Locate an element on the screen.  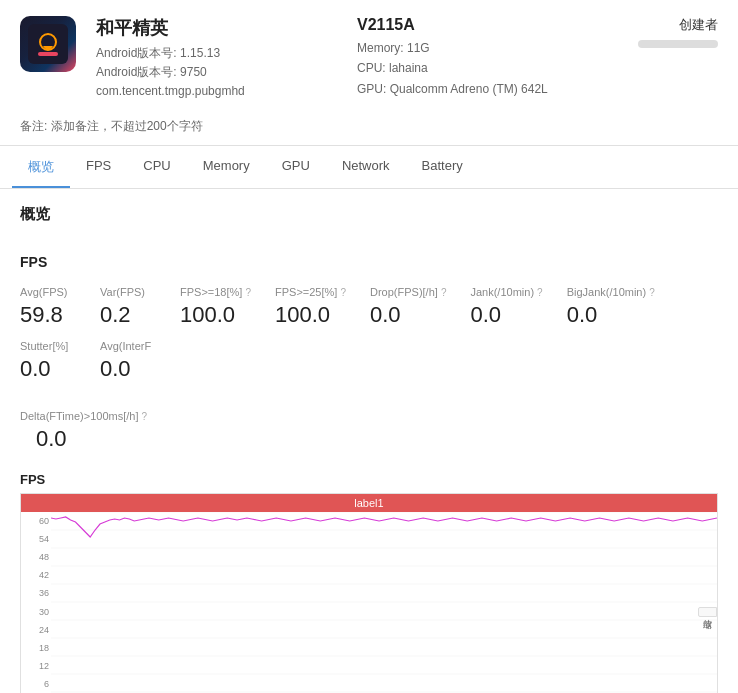
metric-avg-fps: Avg(FPS) 59.8 is located at coordinates (60, 313).